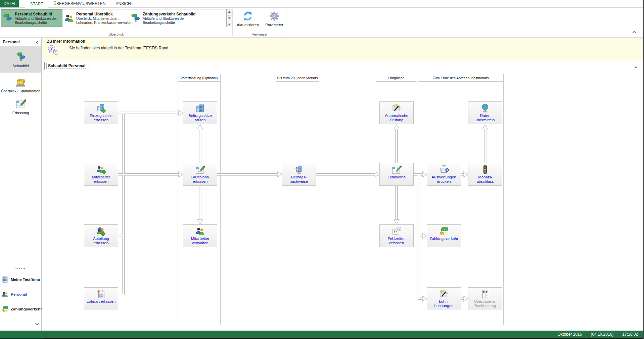  Describe the element at coordinates (397, 113) in the screenshot. I see `flow-node-automatische-pruefung: Automatische Prüfung` at that location.